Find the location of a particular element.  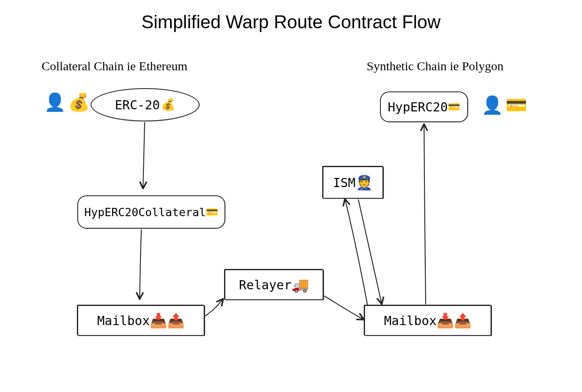

mailbox-right-node: Mailbox 📥 📤 is located at coordinates (428, 321).